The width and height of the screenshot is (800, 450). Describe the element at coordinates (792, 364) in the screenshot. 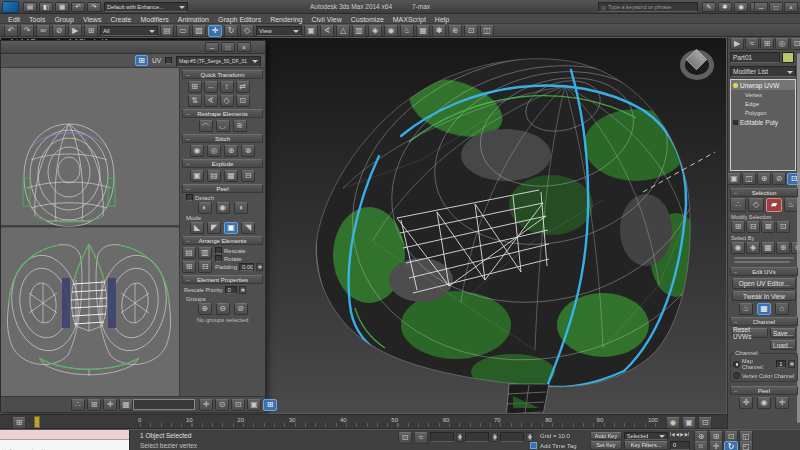

I see `map-channel-spinner` at that location.